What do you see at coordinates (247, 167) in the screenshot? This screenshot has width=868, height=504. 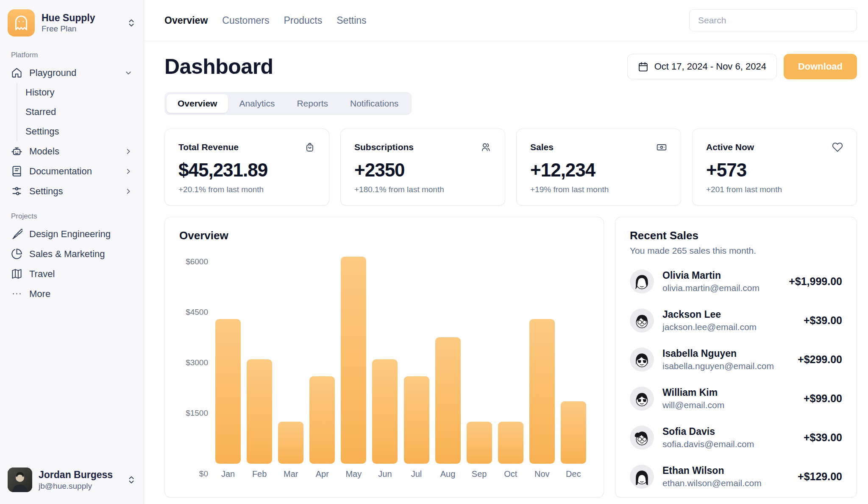 I see `stat-card-total-revenue: Total Revenue $45,231.89 +20.1% from las…` at bounding box center [247, 167].